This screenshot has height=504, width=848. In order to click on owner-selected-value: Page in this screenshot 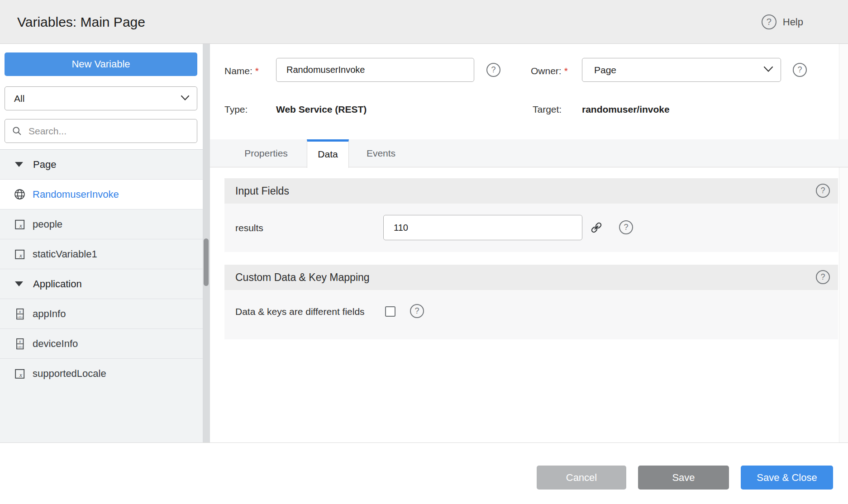, I will do `click(605, 70)`.